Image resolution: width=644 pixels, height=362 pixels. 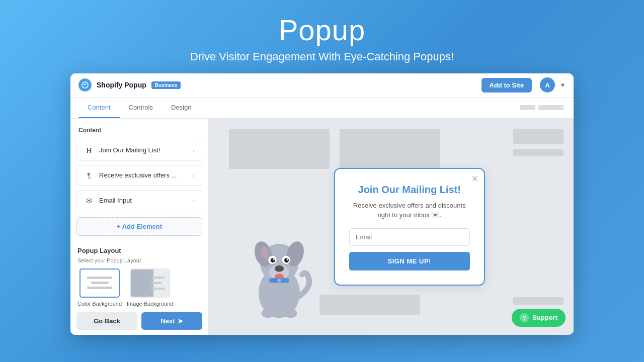 What do you see at coordinates (524, 318) in the screenshot?
I see `support-icon: ?` at bounding box center [524, 318].